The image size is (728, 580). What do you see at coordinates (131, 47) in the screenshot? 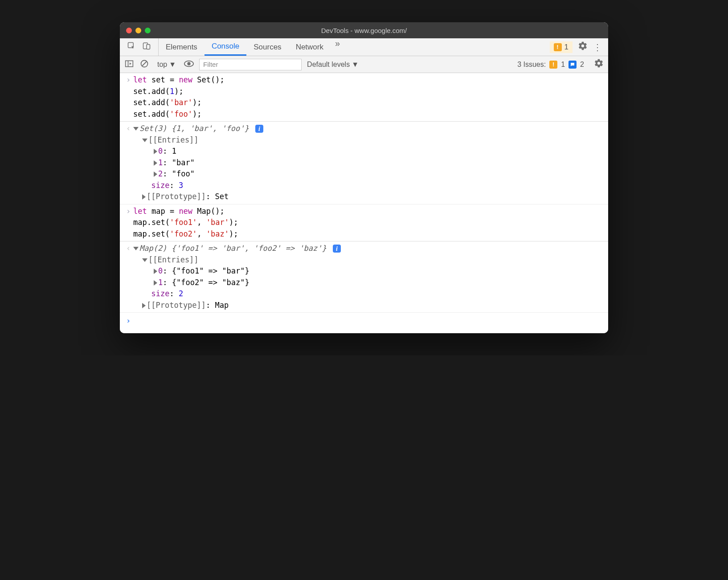
I see `inspect-icon` at bounding box center [131, 47].